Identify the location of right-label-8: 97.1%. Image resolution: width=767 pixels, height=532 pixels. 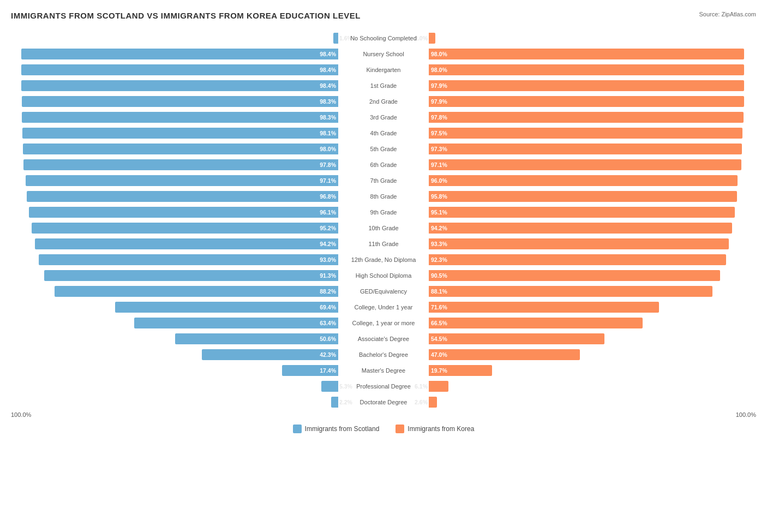
(439, 165).